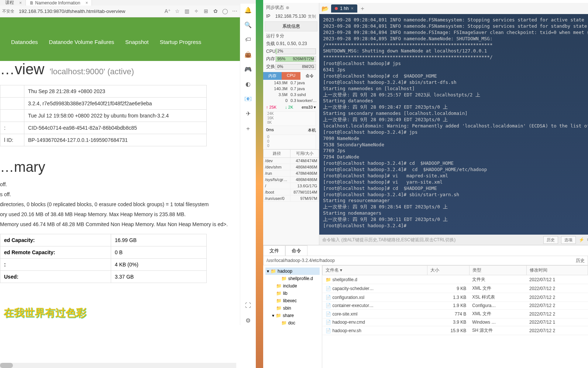 The image size is (588, 368). What do you see at coordinates (89, 11) in the screenshot?
I see `url-field: 192.168.75.130:9870/dfshealth.html#tab-o…` at bounding box center [89, 11].